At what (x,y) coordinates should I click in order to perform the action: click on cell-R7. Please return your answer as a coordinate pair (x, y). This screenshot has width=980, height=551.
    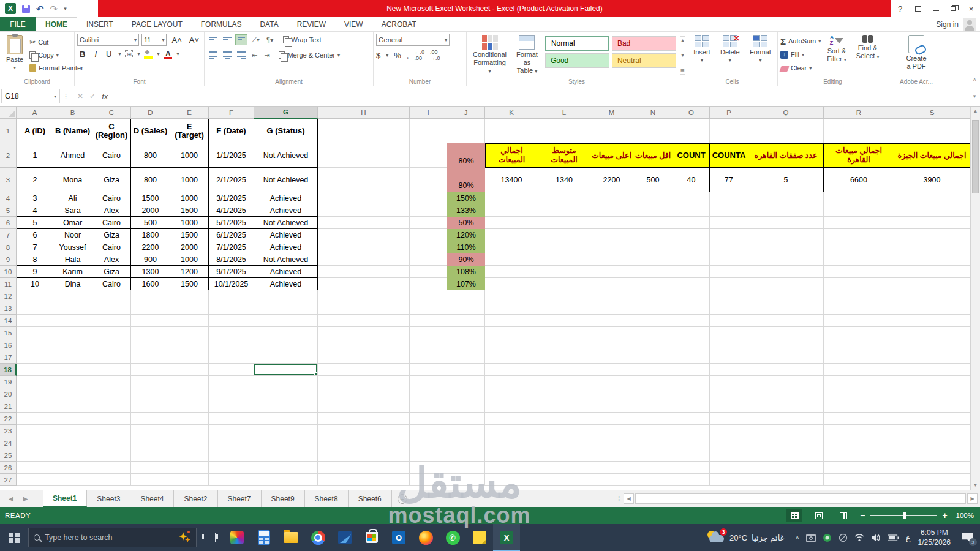
    Looking at the image, I should click on (859, 235).